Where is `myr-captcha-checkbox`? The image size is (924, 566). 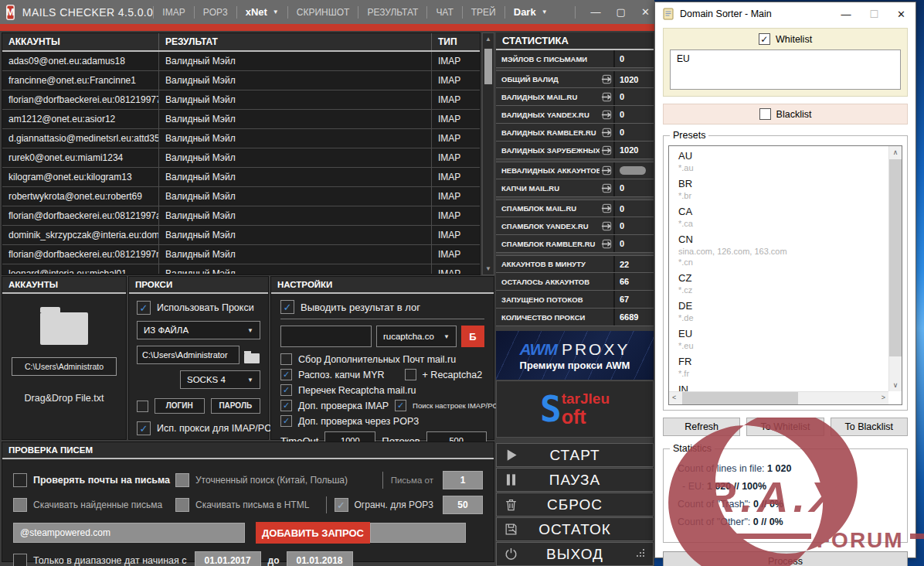 myr-captcha-checkbox is located at coordinates (286, 374).